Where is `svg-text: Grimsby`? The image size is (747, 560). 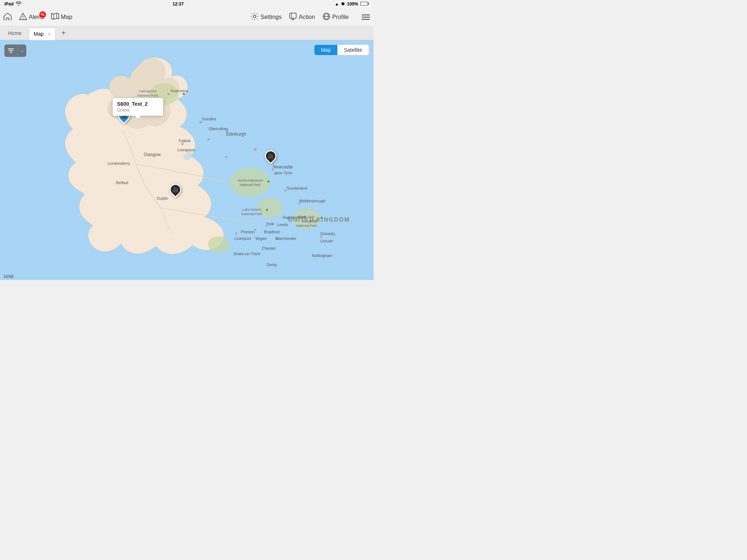
svg-text: Grimsby is located at coordinates (328, 234).